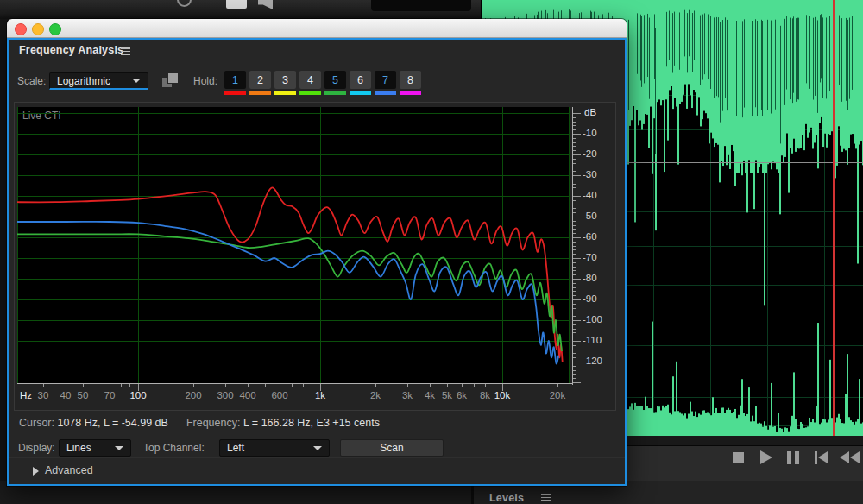 The width and height of the screenshot is (863, 504). What do you see at coordinates (312, 423) in the screenshot?
I see `frequency-value: L = 166.28 Hz, E3 +15 cents` at bounding box center [312, 423].